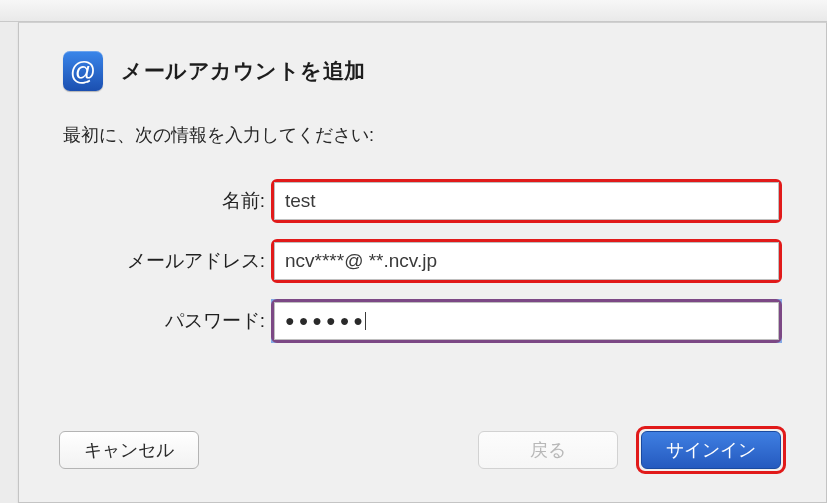 The height and width of the screenshot is (503, 827). I want to click on email-row: メールアドレス:, so click(422, 261).